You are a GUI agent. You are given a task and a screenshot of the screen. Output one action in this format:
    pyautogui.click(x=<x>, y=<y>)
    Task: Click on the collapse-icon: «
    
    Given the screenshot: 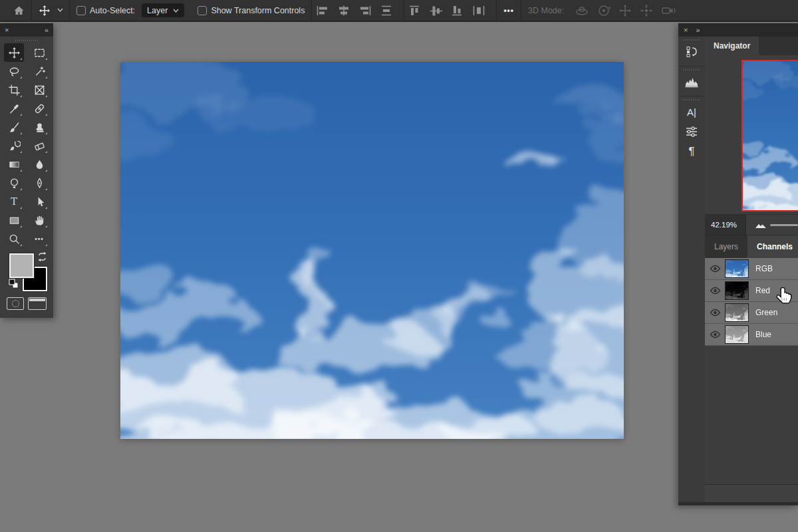 What is the action you would take?
    pyautogui.click(x=47, y=31)
    